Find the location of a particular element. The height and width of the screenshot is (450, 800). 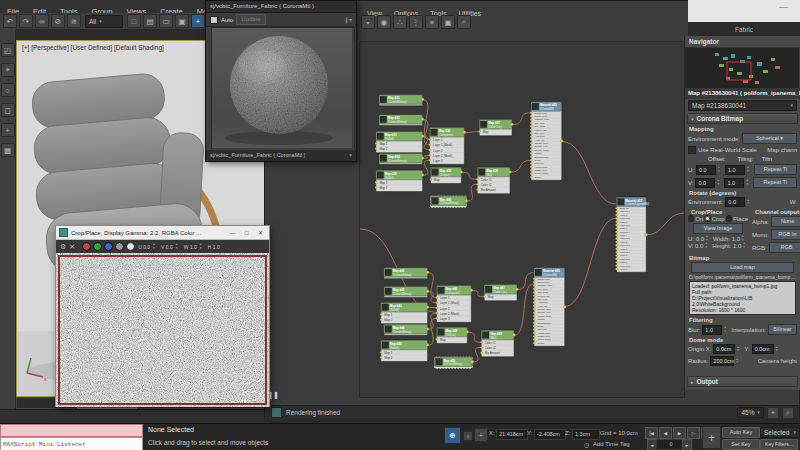

crop-close-button: ✕ is located at coordinates (260, 232).